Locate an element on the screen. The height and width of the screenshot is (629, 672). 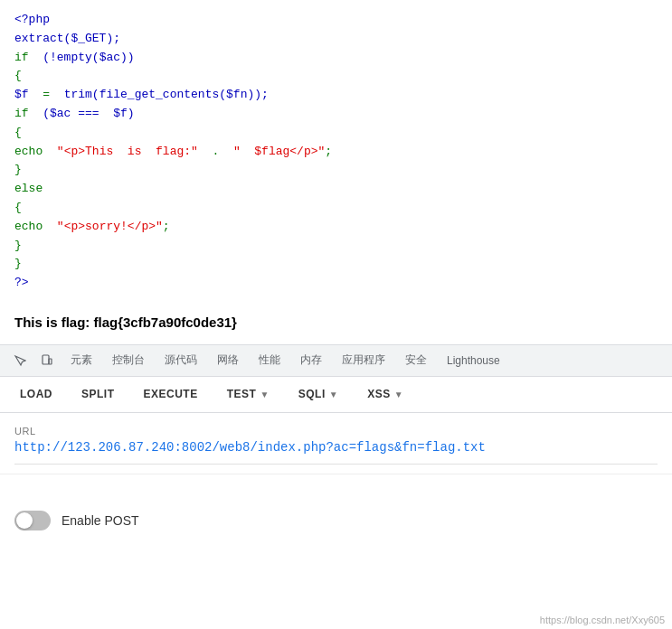
code-line-14: } is located at coordinates (336, 264).